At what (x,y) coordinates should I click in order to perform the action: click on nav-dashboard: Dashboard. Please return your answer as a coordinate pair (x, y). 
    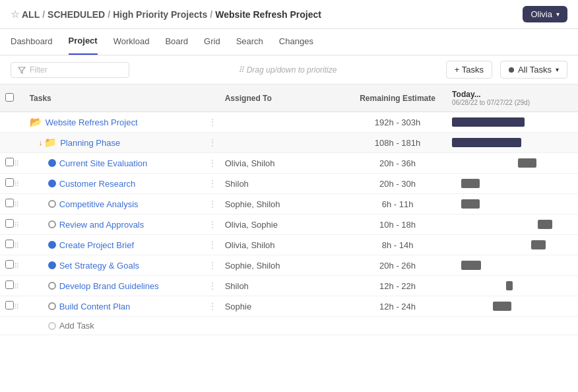
    Looking at the image, I should click on (32, 42).